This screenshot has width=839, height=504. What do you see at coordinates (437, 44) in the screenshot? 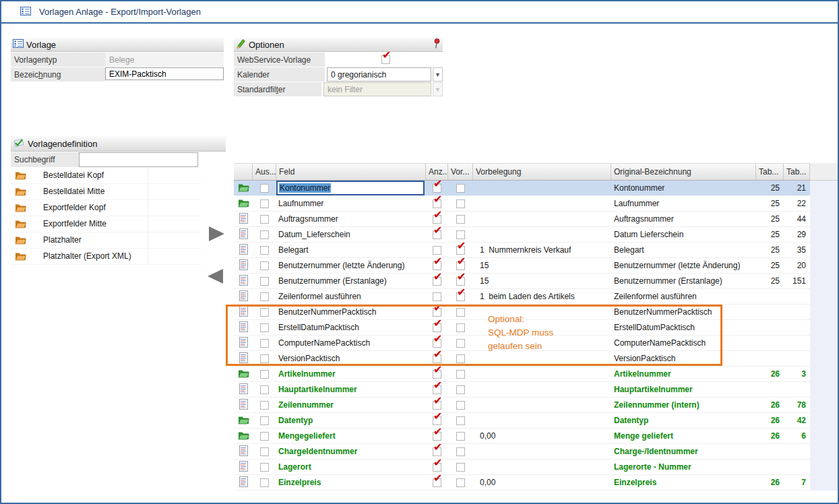
I see `pin-icon` at bounding box center [437, 44].